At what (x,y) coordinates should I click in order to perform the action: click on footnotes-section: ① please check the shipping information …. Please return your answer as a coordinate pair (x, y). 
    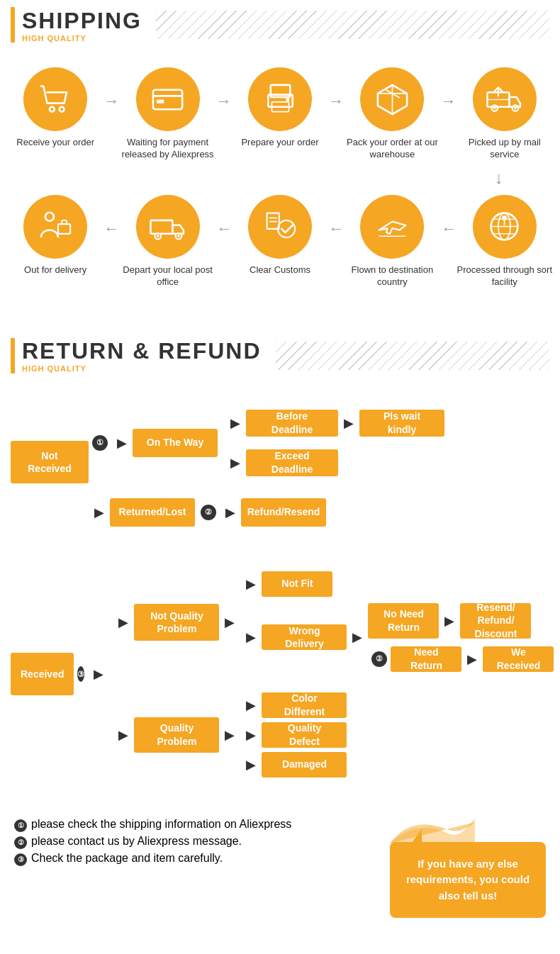
    Looking at the image, I should click on (195, 842).